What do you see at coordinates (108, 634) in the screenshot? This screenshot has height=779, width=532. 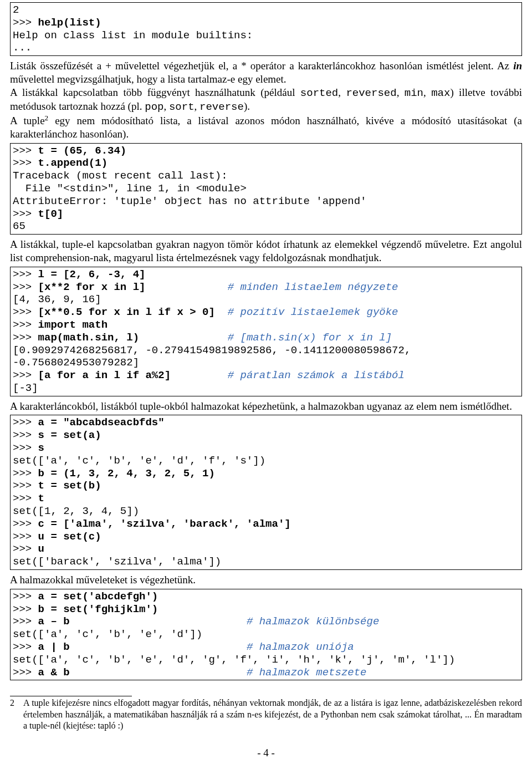 I see `code-line: set(['a', 'c', 'b', 'e', 'd'])` at bounding box center [108, 634].